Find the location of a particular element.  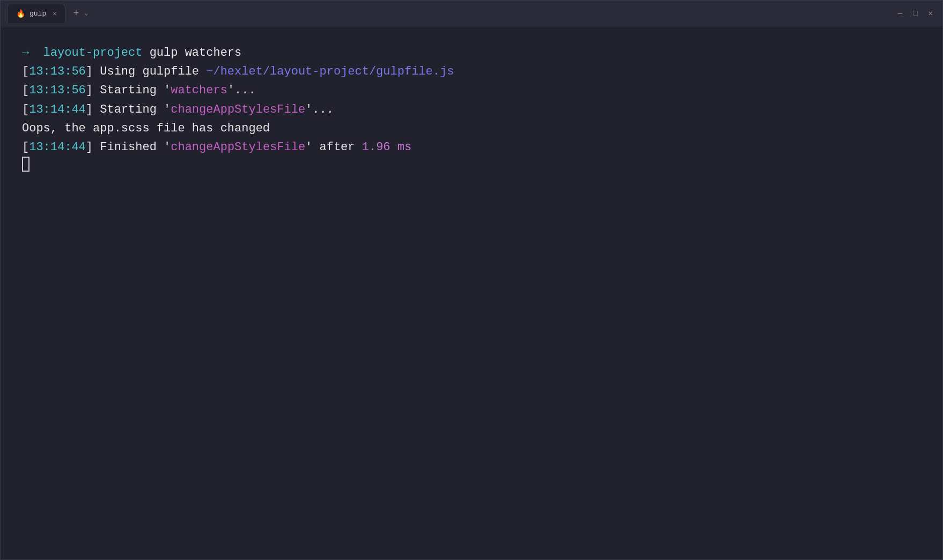

tab-dropdown-button: ⌄ is located at coordinates (86, 13).